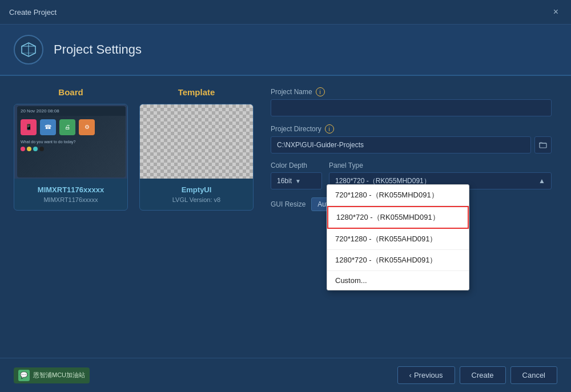  What do you see at coordinates (29, 127) in the screenshot?
I see `mini-icon-1: 📱` at bounding box center [29, 127].